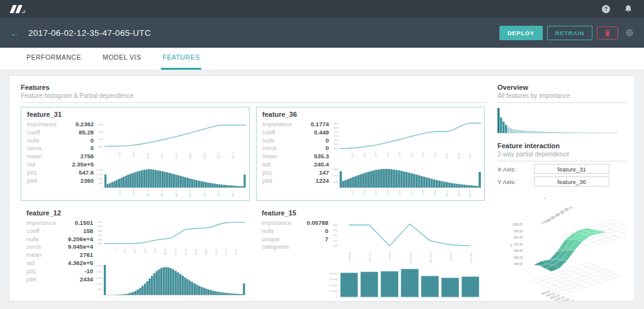  What do you see at coordinates (335, 170) in the screenshot?
I see `svg-text: 1,500` at bounding box center [335, 170].